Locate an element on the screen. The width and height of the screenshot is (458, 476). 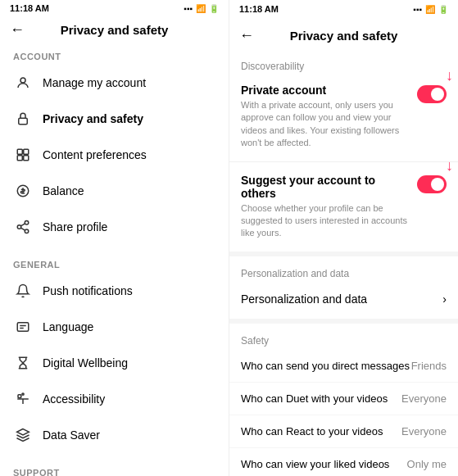
safety-value-1: Everyone is located at coordinates (424, 398).